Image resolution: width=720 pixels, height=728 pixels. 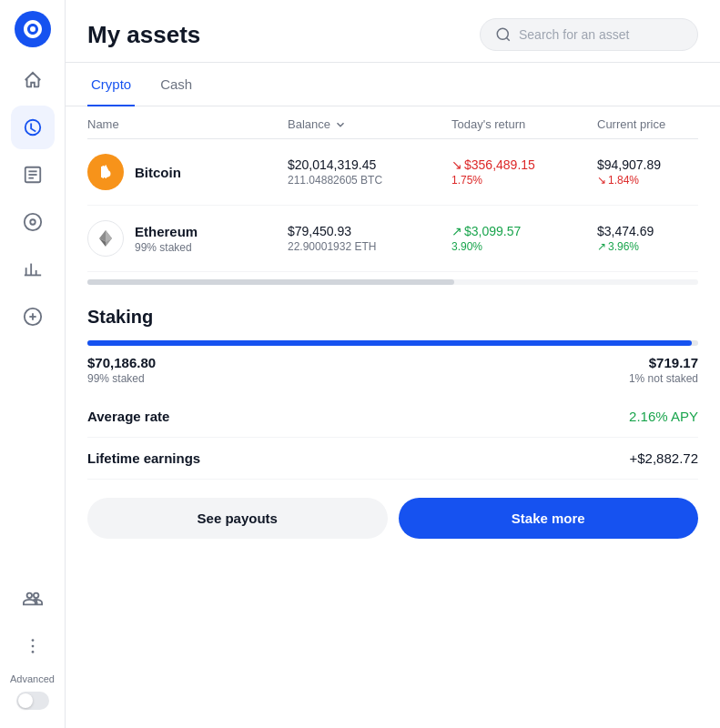 I want to click on bitcoin-price: $94,907.89 1.84%, so click(x=659, y=172).